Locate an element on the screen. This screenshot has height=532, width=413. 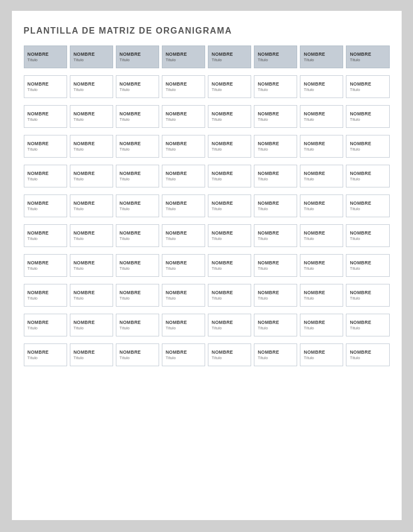
card-row8-col5: NOMBRETítulo is located at coordinates (276, 295).